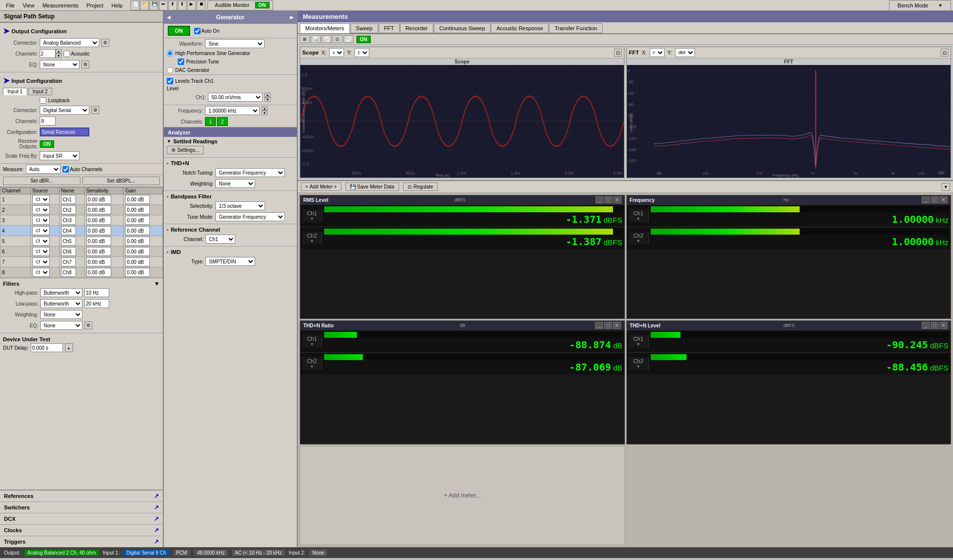 The image size is (953, 560). Describe the element at coordinates (47, 348) in the screenshot. I see `dut-delay-input` at that location.